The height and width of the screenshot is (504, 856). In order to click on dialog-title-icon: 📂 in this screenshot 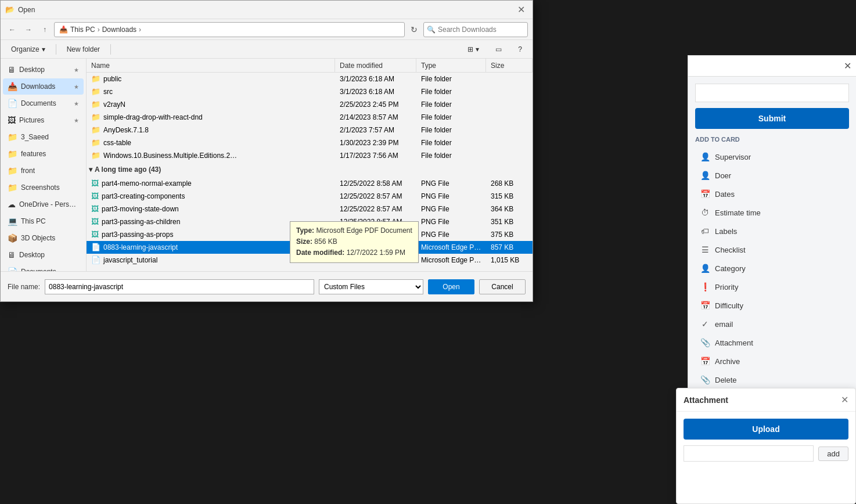, I will do `click(10, 10)`.